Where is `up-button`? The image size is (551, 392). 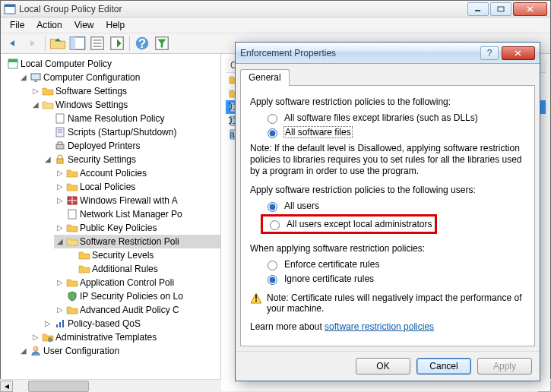
up-button is located at coordinates (58, 43).